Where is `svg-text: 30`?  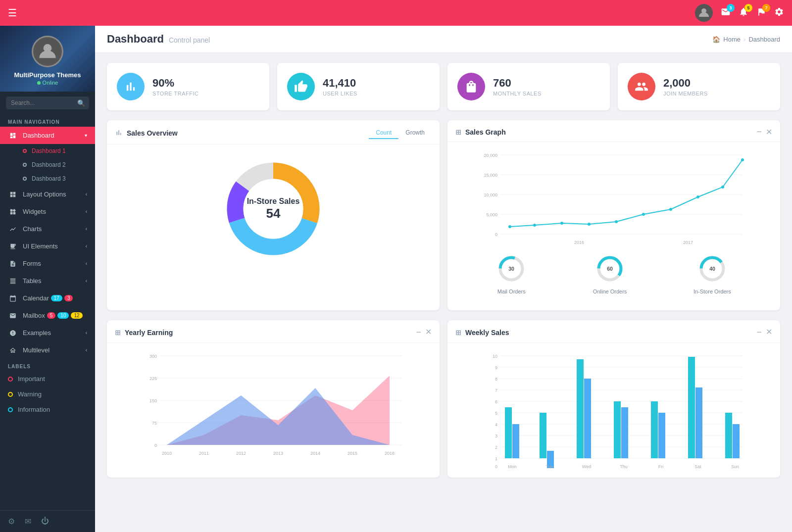 svg-text: 30 is located at coordinates (511, 269).